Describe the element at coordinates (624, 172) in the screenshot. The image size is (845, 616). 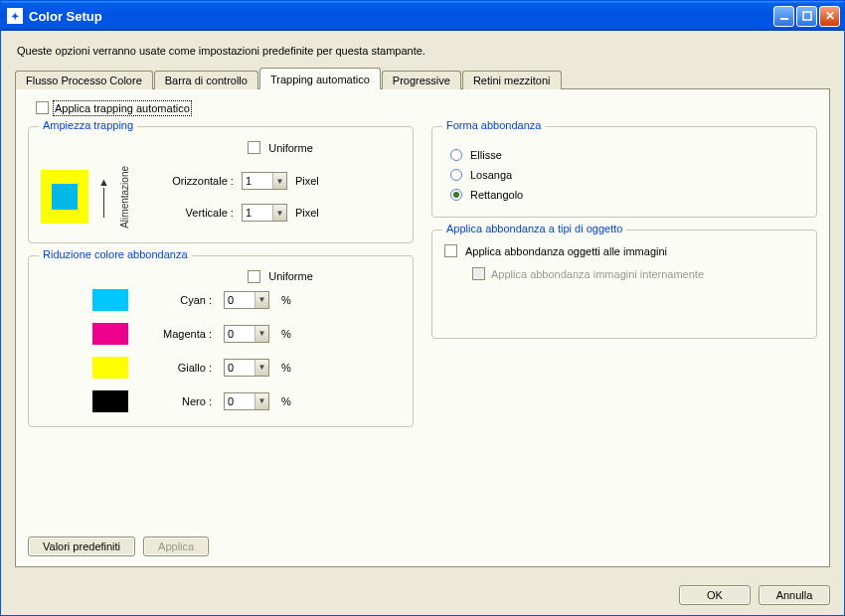
I see `group-forma-abbondanza: Forma abbondanza Ellisse Losanga Rettang…` at that location.